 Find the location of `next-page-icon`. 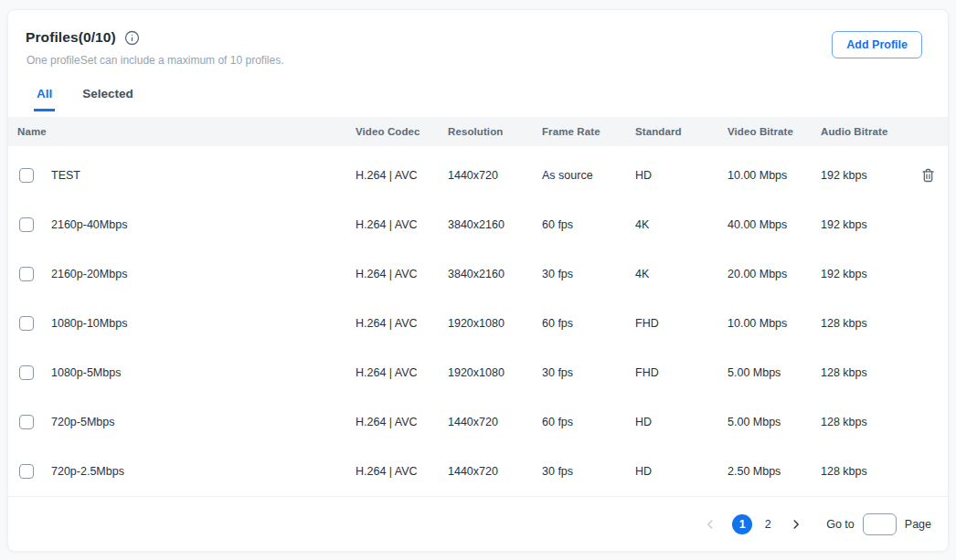

next-page-icon is located at coordinates (796, 524).